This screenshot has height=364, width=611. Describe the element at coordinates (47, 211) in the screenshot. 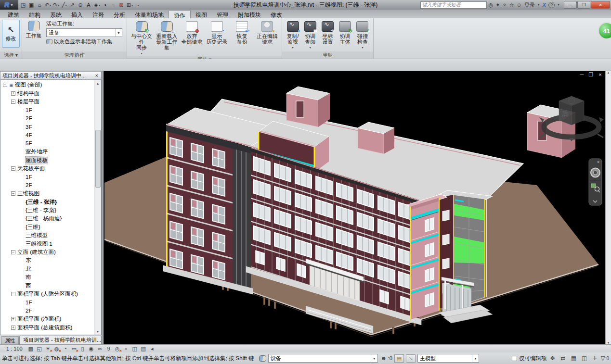

I see `tree-item: {三维 - 李枭}` at that location.